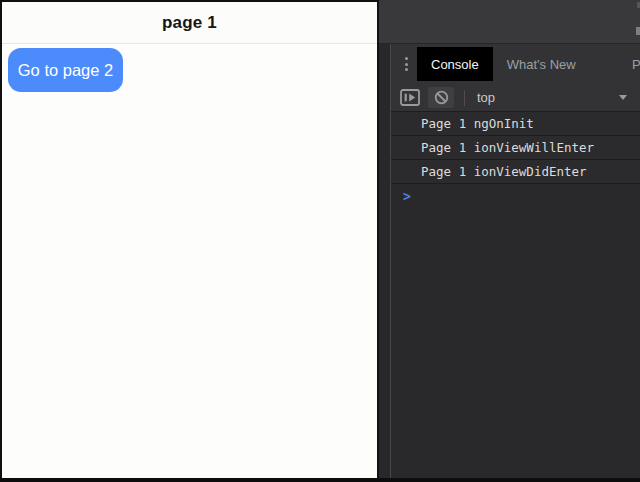 The height and width of the screenshot is (482, 640). I want to click on console-prompt-input: >, so click(516, 196).